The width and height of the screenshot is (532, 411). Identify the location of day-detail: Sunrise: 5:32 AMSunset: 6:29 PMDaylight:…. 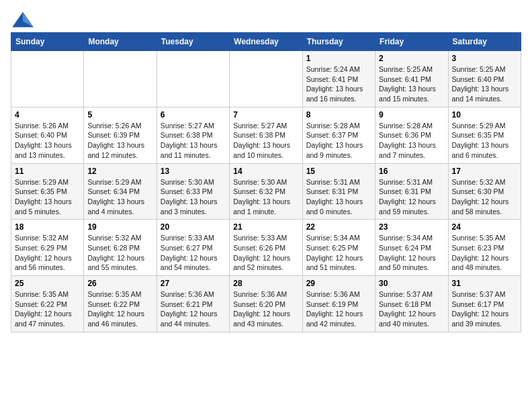
(47, 253).